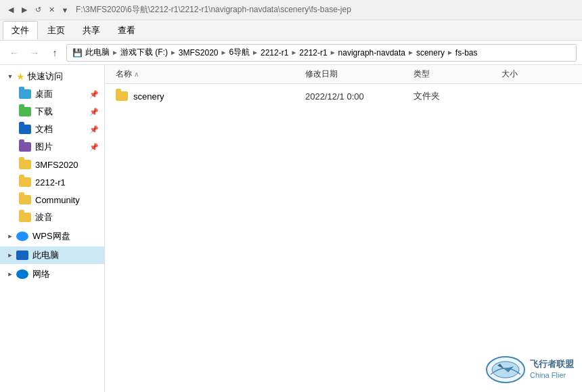 This screenshot has height=392, width=582. I want to click on table-row: scenery 2022/12/1 0:00 文件夹, so click(344, 96).